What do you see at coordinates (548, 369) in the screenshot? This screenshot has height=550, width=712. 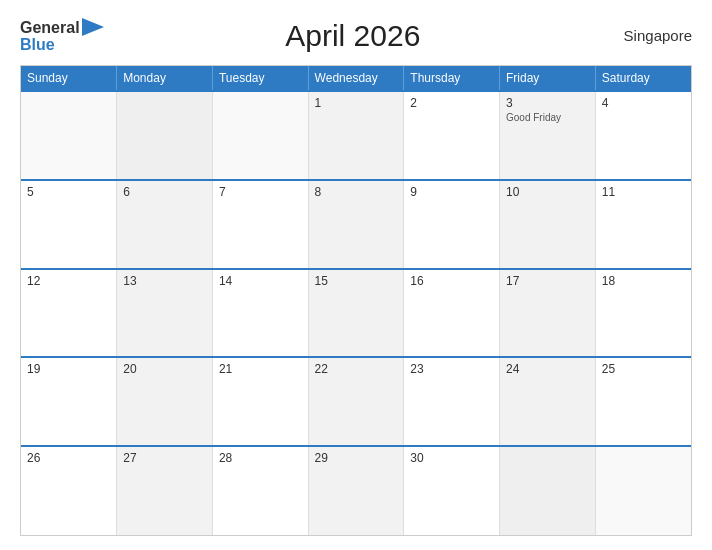 I see `day-number: 24` at bounding box center [548, 369].